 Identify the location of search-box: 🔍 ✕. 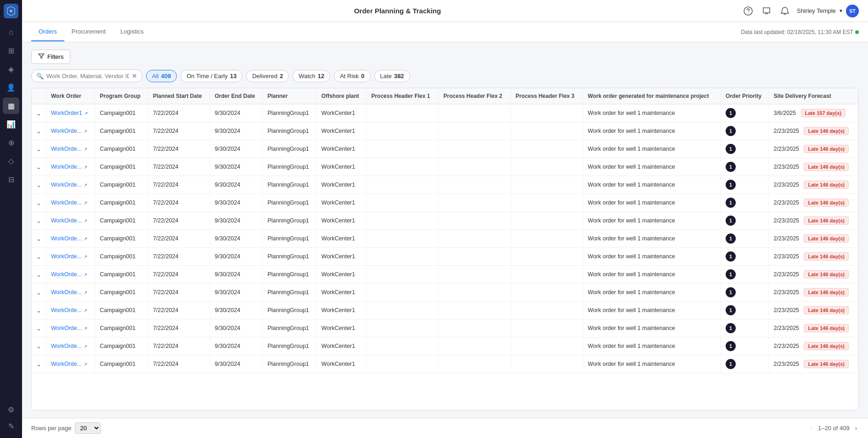
(87, 76).